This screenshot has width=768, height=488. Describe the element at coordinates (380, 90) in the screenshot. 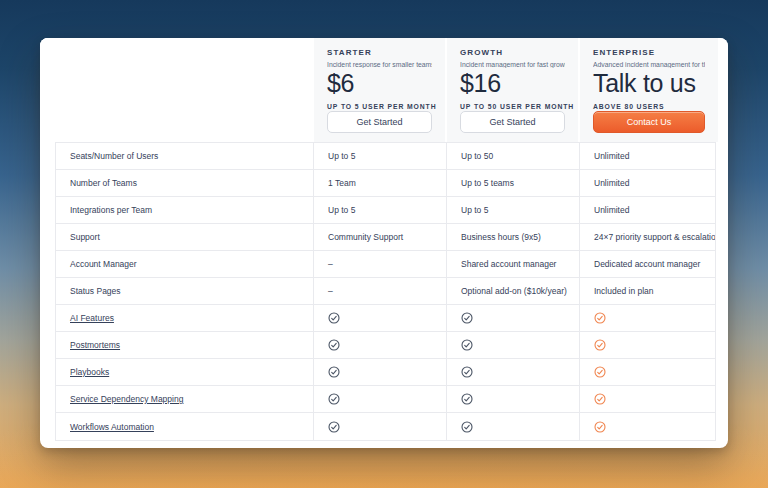

I see `plan-column-starter: STARTER Incident response for smaller te…` at that location.